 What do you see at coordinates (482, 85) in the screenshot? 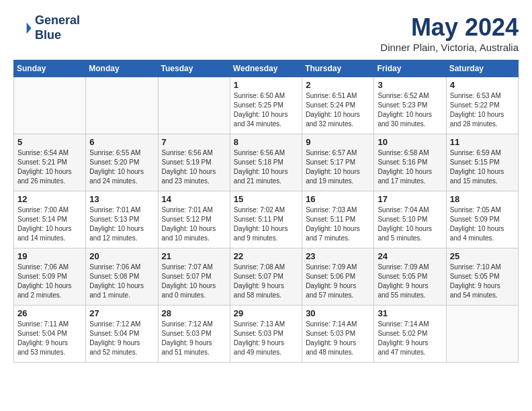
I see `day-number: 4` at bounding box center [482, 85].